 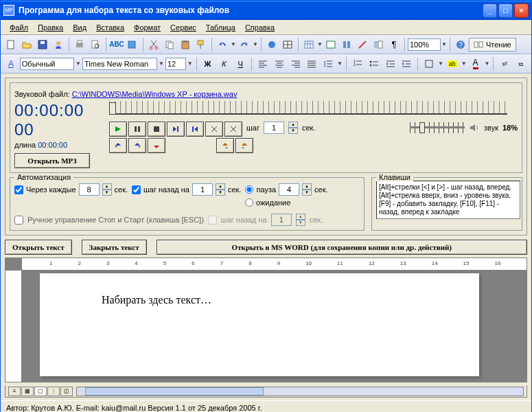 I want to click on open-word-button: Открыть в MS WORD (для сохранения копии …, so click(x=342, y=247).